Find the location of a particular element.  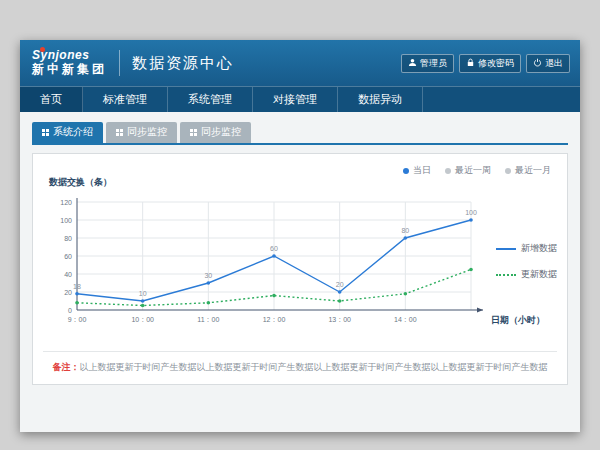

remark-text: 以上数据更新于时间产生数据以上数据更新于时间产生数据以上数据更新于时间产生数据以… is located at coordinates (314, 367).